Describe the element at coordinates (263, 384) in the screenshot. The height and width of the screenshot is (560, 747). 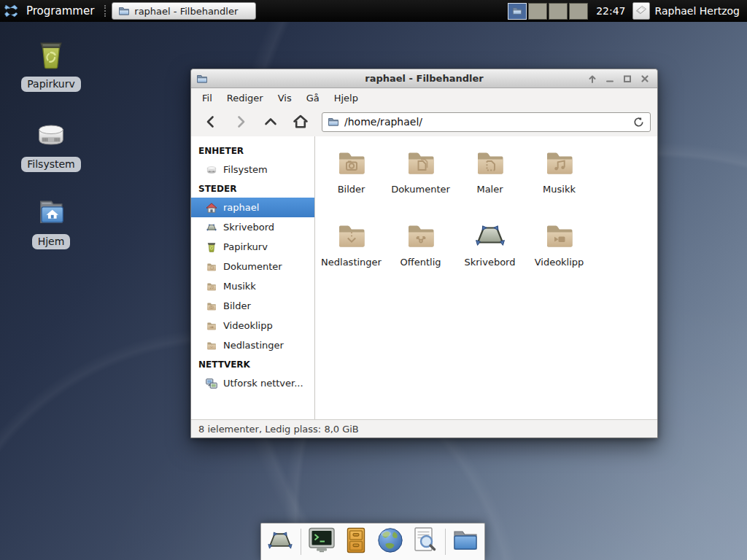
I see `sidebar-item-label: Utforsk nettver...` at that location.